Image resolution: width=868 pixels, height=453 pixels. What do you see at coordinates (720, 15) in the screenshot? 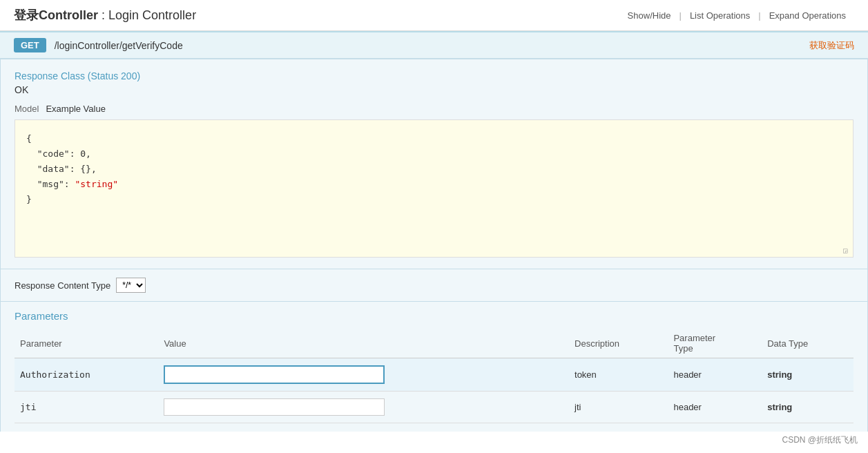
I see `list-operations-link: List Operations` at bounding box center [720, 15].